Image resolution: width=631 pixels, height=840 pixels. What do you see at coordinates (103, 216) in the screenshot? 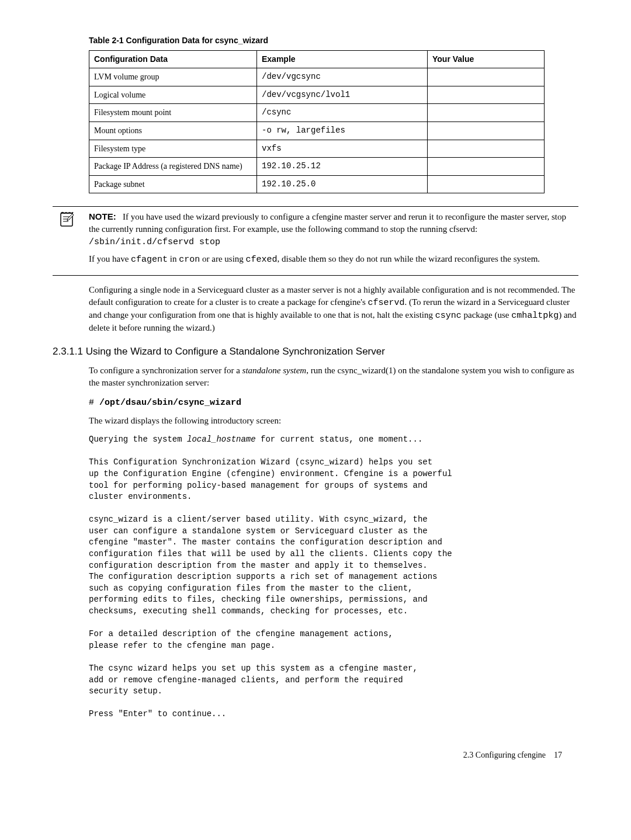
I see `note-label: NOTE:` at bounding box center [103, 216].